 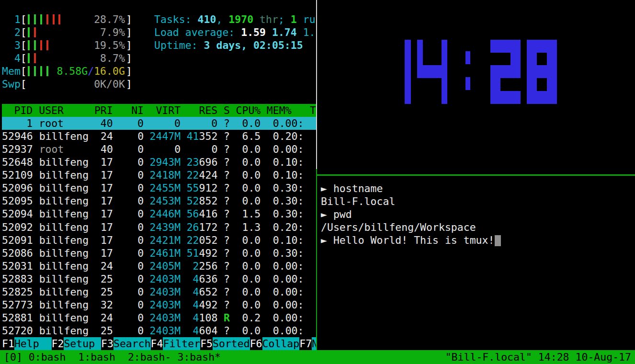 I want to click on cell-pri: 17, so click(x=103, y=253).